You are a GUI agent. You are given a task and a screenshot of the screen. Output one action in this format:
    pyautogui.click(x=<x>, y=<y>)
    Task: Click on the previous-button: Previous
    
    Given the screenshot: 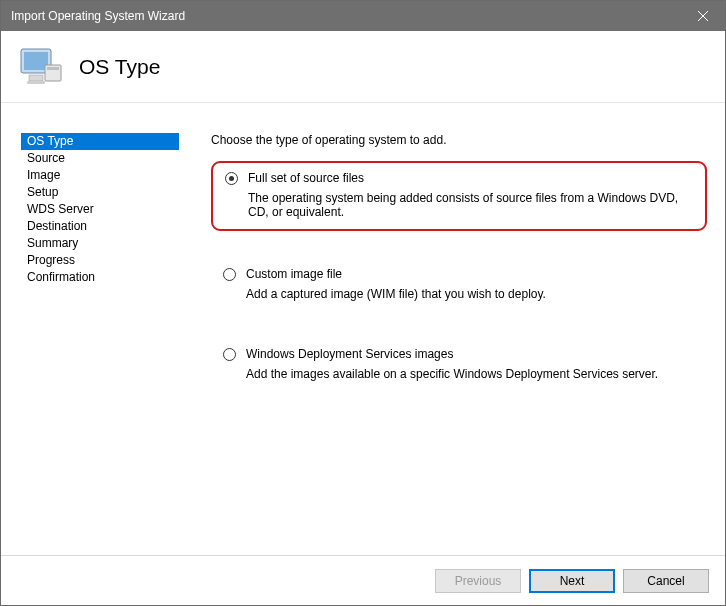 What is the action you would take?
    pyautogui.click(x=478, y=581)
    